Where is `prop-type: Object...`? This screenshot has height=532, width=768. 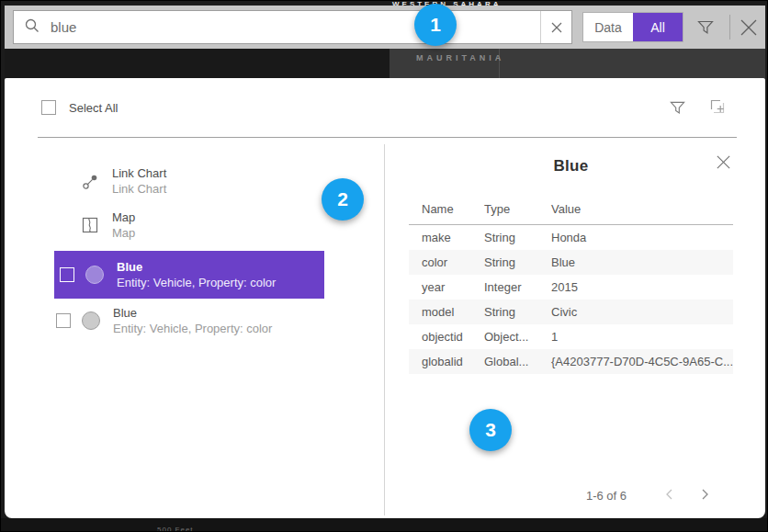
prop-type: Object... is located at coordinates (505, 336).